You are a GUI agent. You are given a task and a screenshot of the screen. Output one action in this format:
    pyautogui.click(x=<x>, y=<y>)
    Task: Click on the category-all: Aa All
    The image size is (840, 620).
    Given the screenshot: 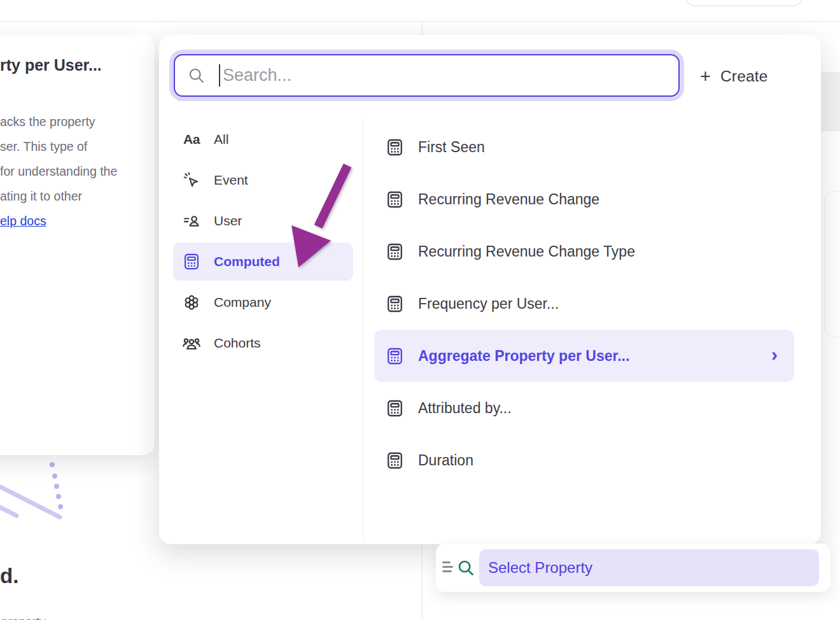 What is the action you would take?
    pyautogui.click(x=263, y=139)
    